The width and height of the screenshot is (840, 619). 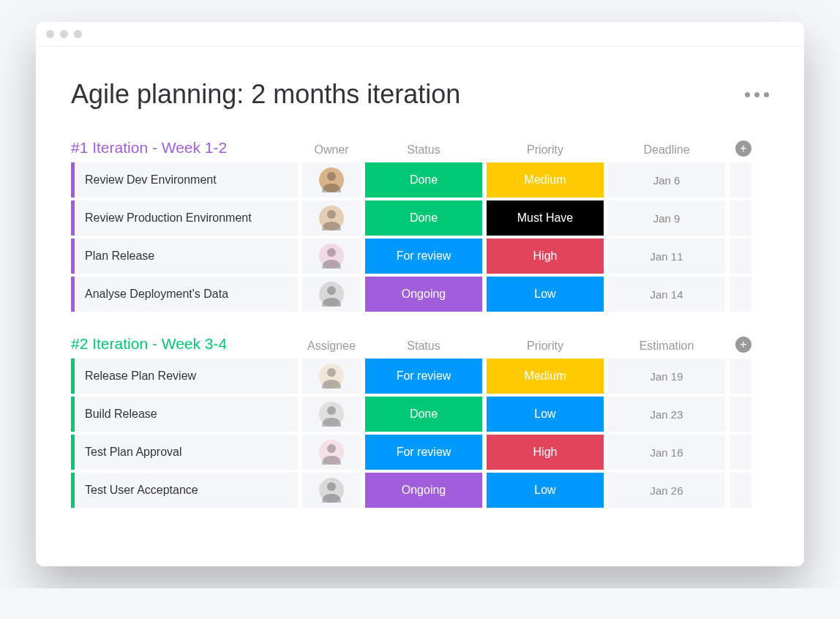 What do you see at coordinates (667, 346) in the screenshot?
I see `column-header: Estimation` at bounding box center [667, 346].